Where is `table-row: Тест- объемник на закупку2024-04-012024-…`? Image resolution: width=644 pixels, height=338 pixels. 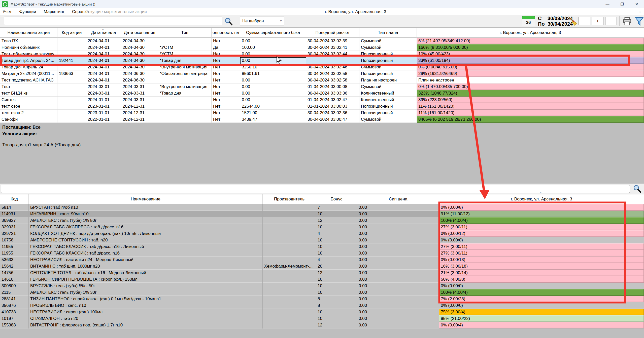
table-row: Тест- объемник на закупку2024-04-012024-… is located at coordinates (322, 54).